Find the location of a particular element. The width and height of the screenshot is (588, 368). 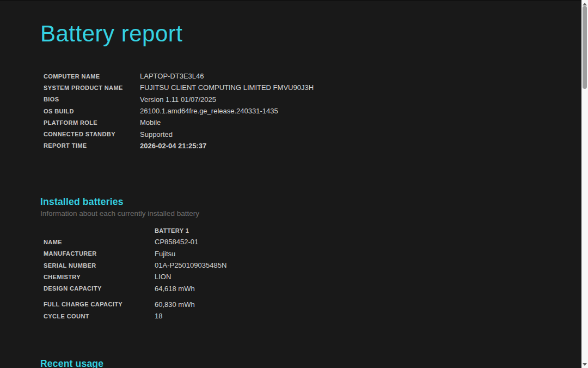

info-value: 26100.1.amd64fre.ge_release.240331-1435 is located at coordinates (209, 111).